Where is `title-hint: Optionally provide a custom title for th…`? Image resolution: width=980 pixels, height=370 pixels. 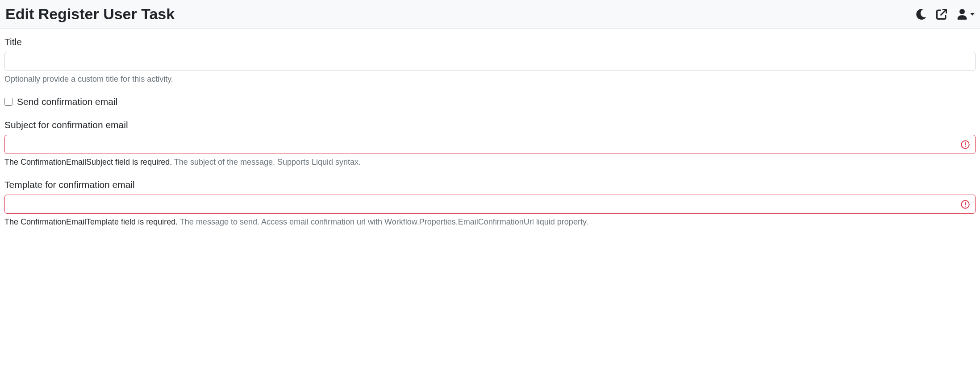
title-hint: Optionally provide a custom title for th… is located at coordinates (490, 79).